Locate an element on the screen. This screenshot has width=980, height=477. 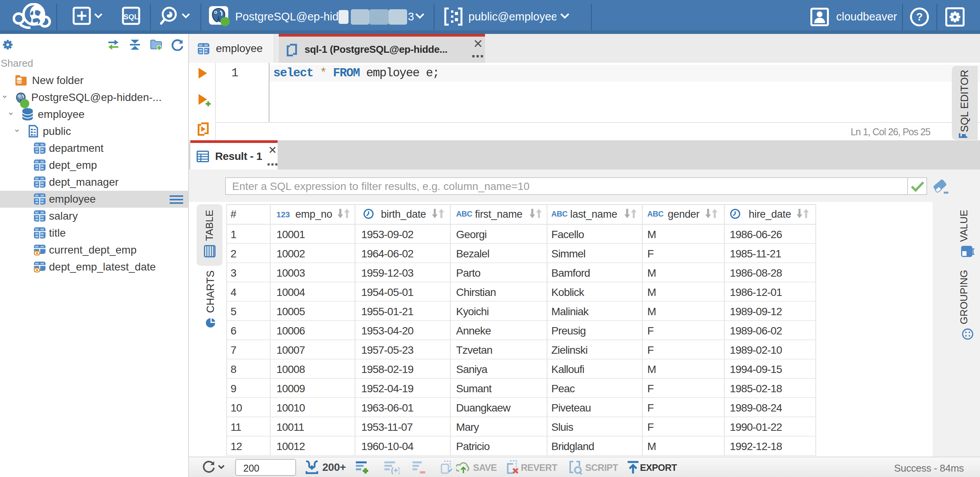
svg-text: SQL is located at coordinates (131, 17).